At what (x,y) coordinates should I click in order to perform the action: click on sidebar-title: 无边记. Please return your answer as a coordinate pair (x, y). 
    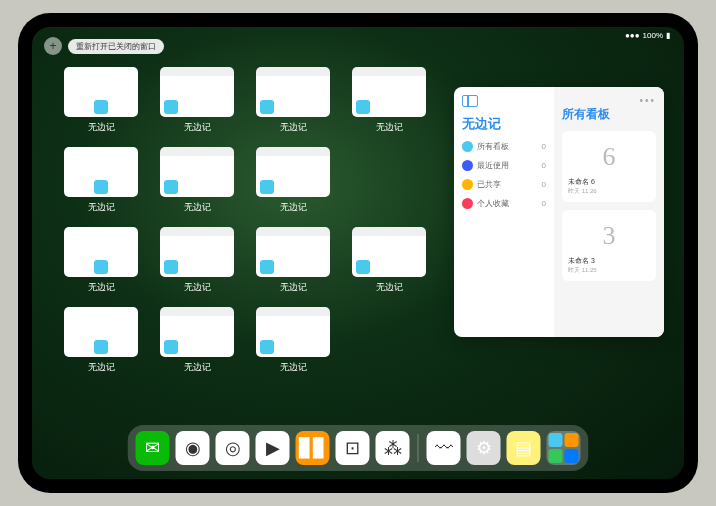
    Looking at the image, I should click on (504, 124).